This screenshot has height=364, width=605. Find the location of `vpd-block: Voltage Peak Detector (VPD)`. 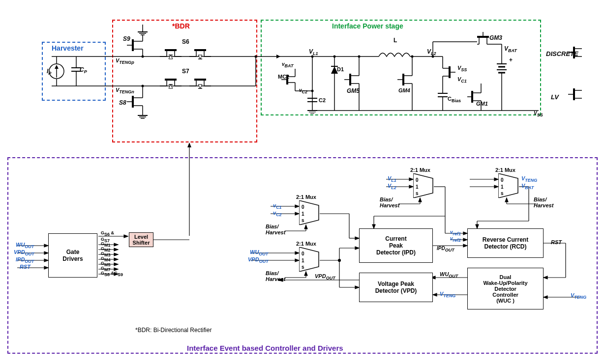

vpd-block: Voltage Peak Detector (VPD) is located at coordinates (396, 287).